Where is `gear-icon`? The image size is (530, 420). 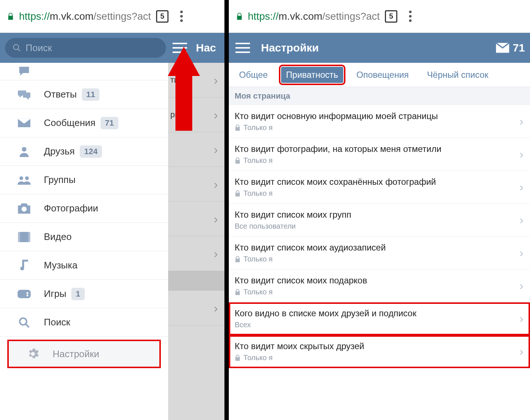
gear-icon is located at coordinates (33, 354).